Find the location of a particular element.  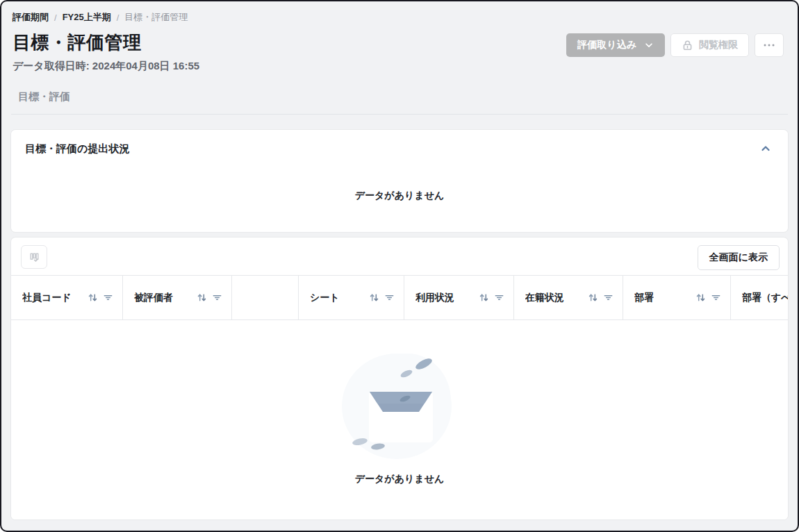

column-header-employee-code: 社員コード is located at coordinates (67, 297).